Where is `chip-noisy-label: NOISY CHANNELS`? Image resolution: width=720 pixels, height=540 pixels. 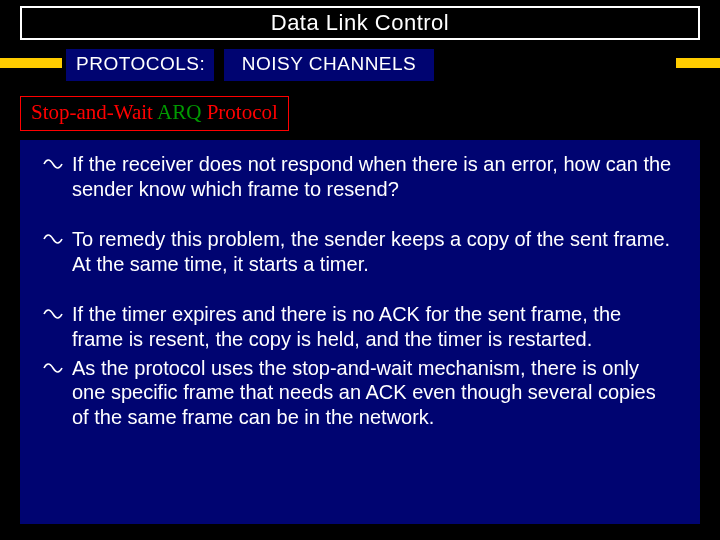
chip-noisy-label: NOISY CHANNELS is located at coordinates (330, 64).